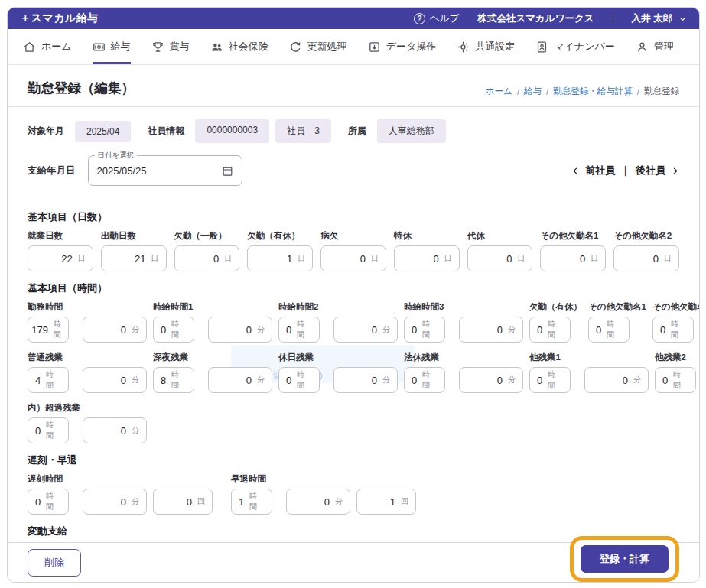 This screenshot has width=706, height=588. I want to click on day-field: その他欠勤名2 0 日, so click(646, 251).